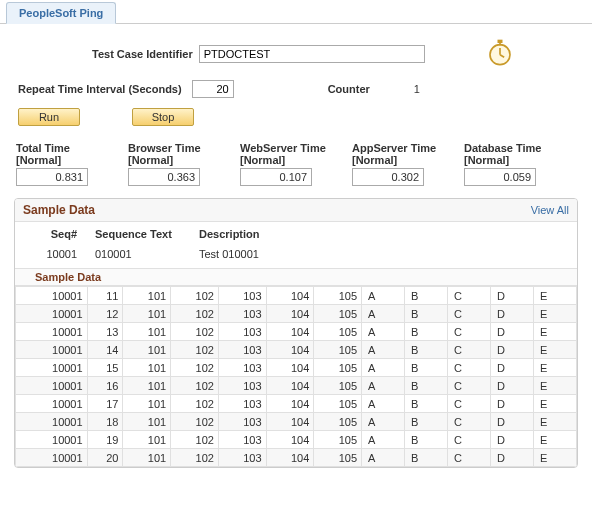  I want to click on label-repeat-interval: Repeat Time Interval (Seconds), so click(100, 89).